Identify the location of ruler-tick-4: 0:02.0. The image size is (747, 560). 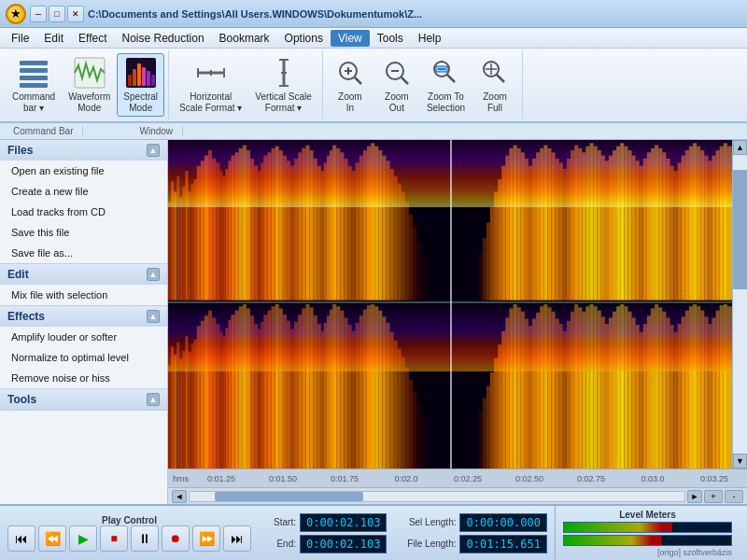
(406, 479).